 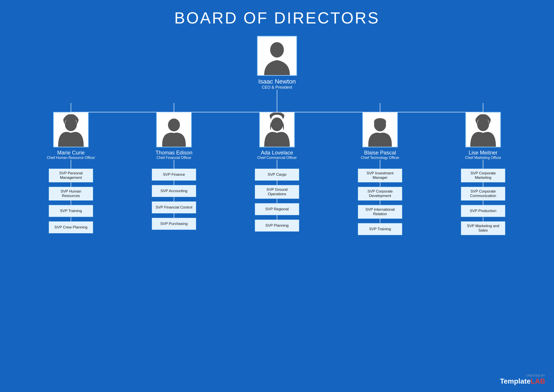 I want to click on director-col-blaise-pascal: Blaise PascalChief Technology OfficerSVP…, so click(x=380, y=169).